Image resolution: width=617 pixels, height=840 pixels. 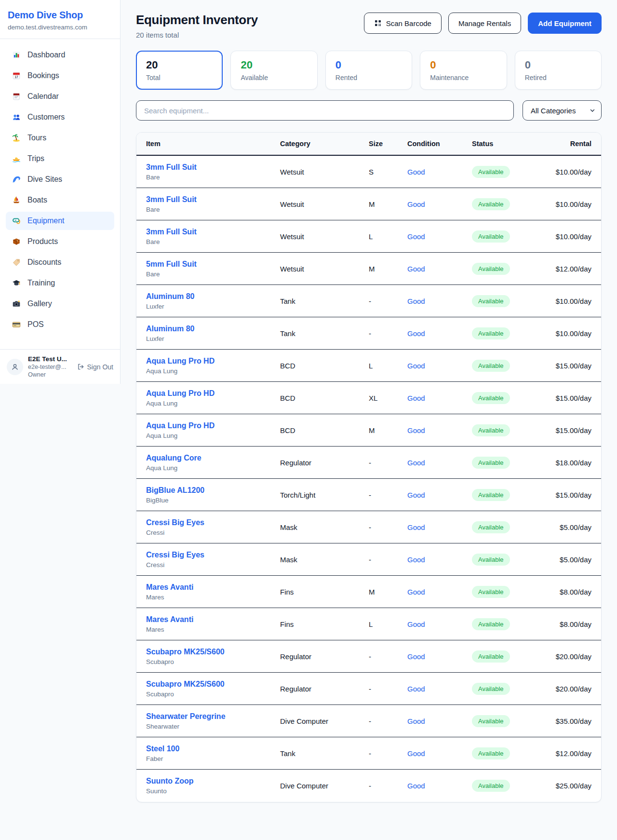 What do you see at coordinates (324, 269) in the screenshot?
I see `item-category: Wetsuit` at bounding box center [324, 269].